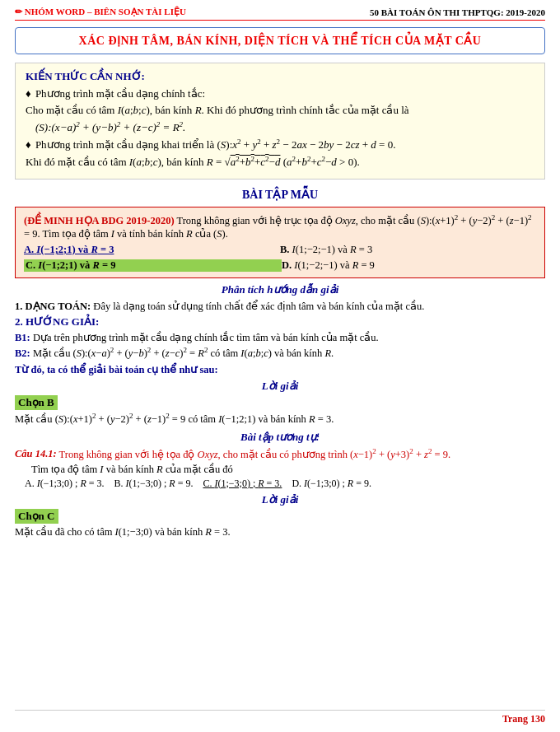 Image resolution: width=560 pixels, height=732 pixels. Describe the element at coordinates (100, 12) in the screenshot. I see `header-left: ✏ NHÓM WORD – BIÊN SOẠN TÀI LIỆU` at that location.